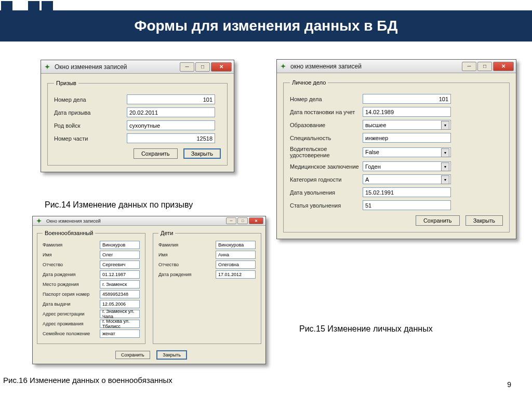 The width and height of the screenshot is (532, 398). What do you see at coordinates (326, 167) in the screenshot?
I see `med-label: Медицинское заключение` at bounding box center [326, 167].